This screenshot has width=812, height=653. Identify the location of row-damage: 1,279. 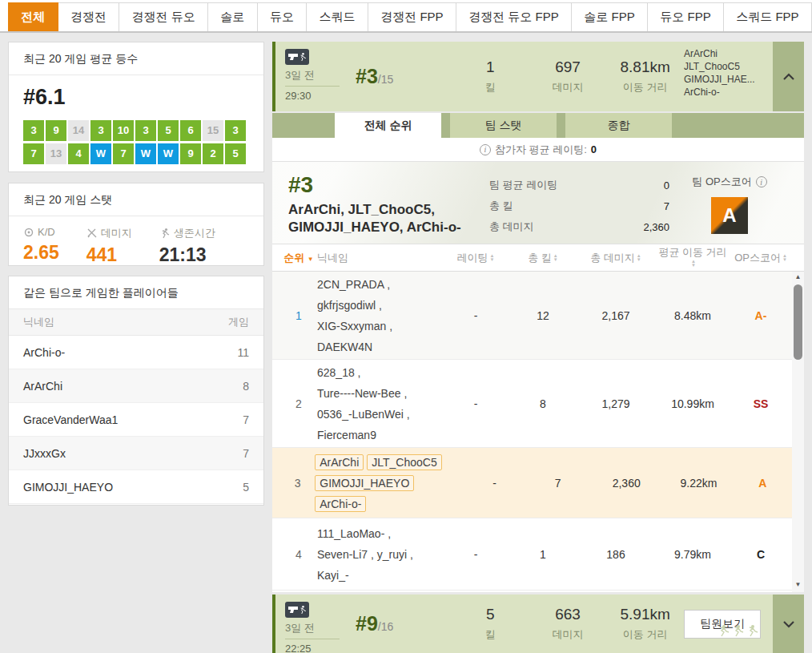
(616, 404).